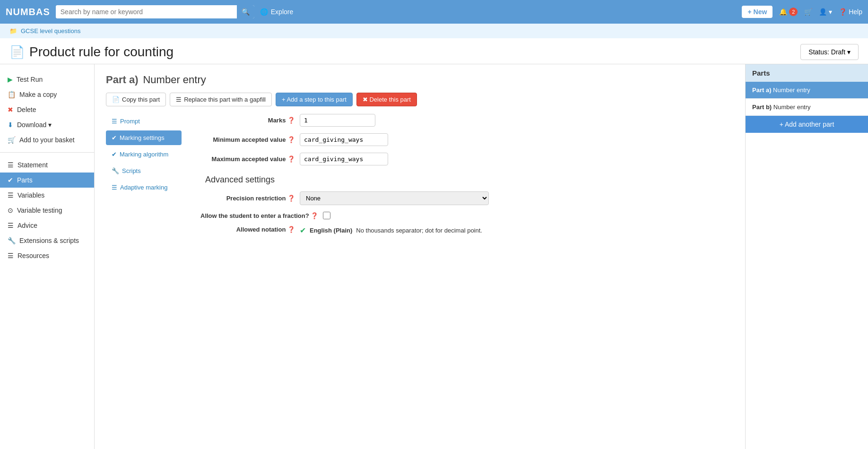 The width and height of the screenshot is (868, 449). Describe the element at coordinates (467, 199) in the screenshot. I see `precision-row: Precision restriction ❓ None Decimal pla…` at that location.